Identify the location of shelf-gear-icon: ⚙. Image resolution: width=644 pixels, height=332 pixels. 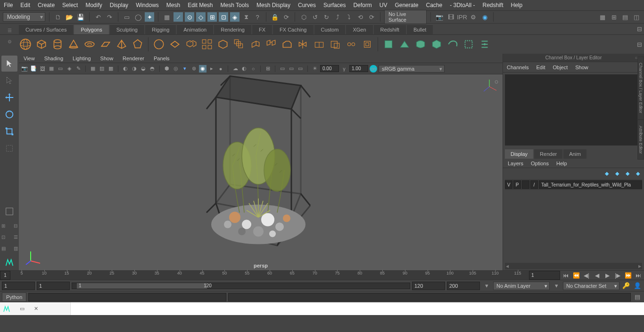
(9, 41).